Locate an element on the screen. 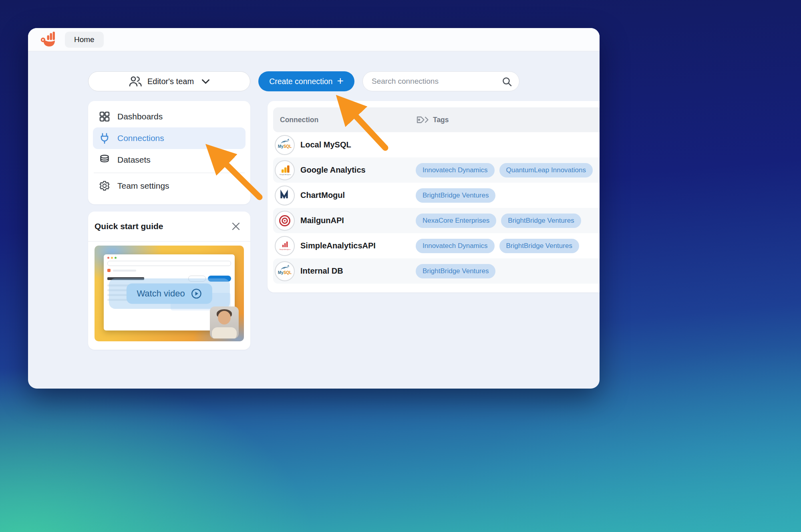  team-selector-dropdown: Editor's team is located at coordinates (169, 81).